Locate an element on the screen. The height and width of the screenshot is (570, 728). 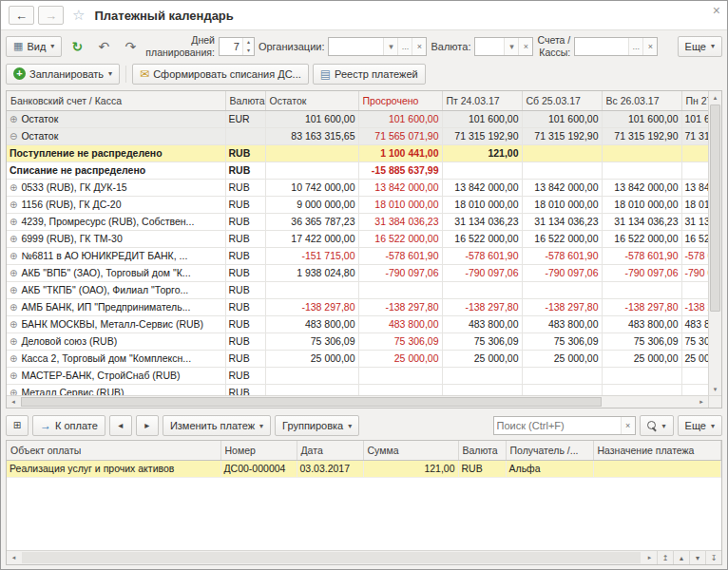
column-header: Сб 25.03.17 is located at coordinates (562, 101).